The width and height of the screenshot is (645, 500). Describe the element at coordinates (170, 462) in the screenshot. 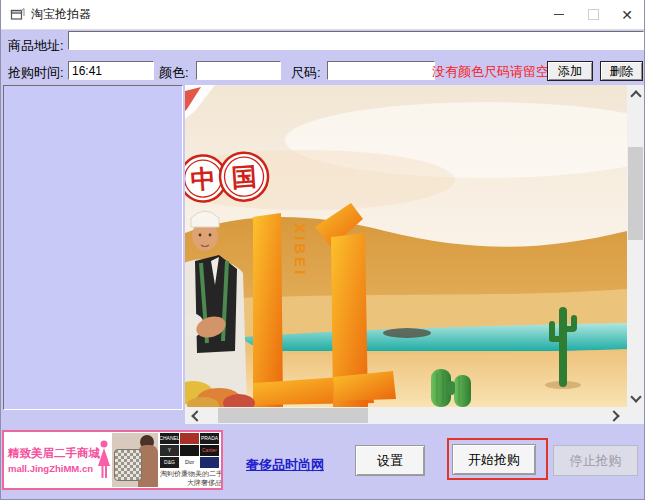

I see `brand-logo: D&G` at that location.